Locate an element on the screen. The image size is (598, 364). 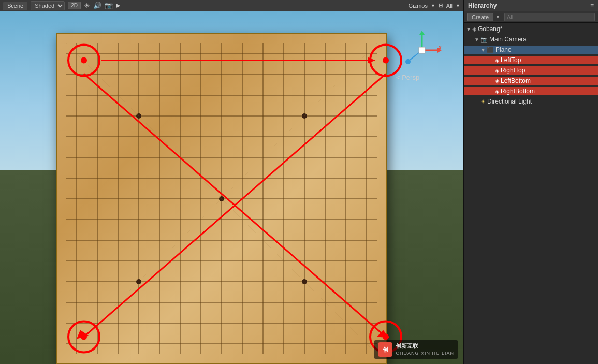
left-bottom-icon: ◈ is located at coordinates (497, 81).